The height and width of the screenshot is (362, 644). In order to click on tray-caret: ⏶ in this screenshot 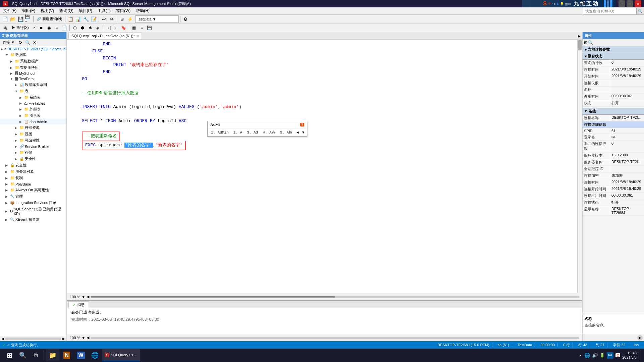, I will do `click(581, 356)`.